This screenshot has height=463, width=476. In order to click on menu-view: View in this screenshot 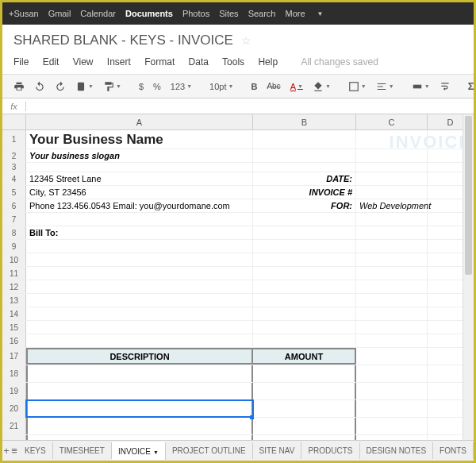, I will do `click(83, 62)`.